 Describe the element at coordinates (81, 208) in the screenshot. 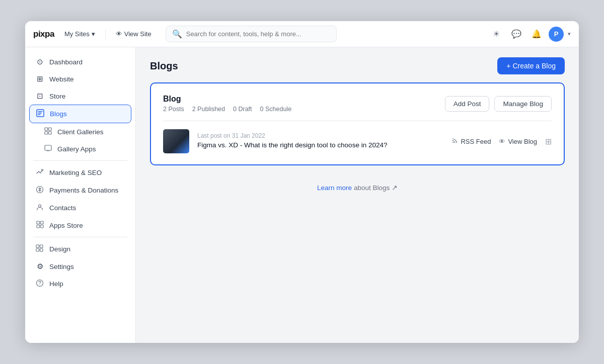

I see `sidebar-item-contacts: Contacts` at that location.